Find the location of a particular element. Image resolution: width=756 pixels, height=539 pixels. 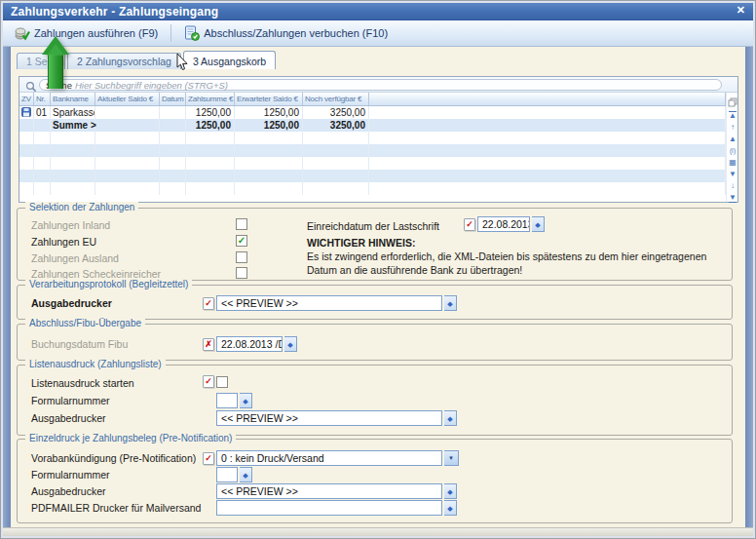

cell-nr: 01 is located at coordinates (43, 113).